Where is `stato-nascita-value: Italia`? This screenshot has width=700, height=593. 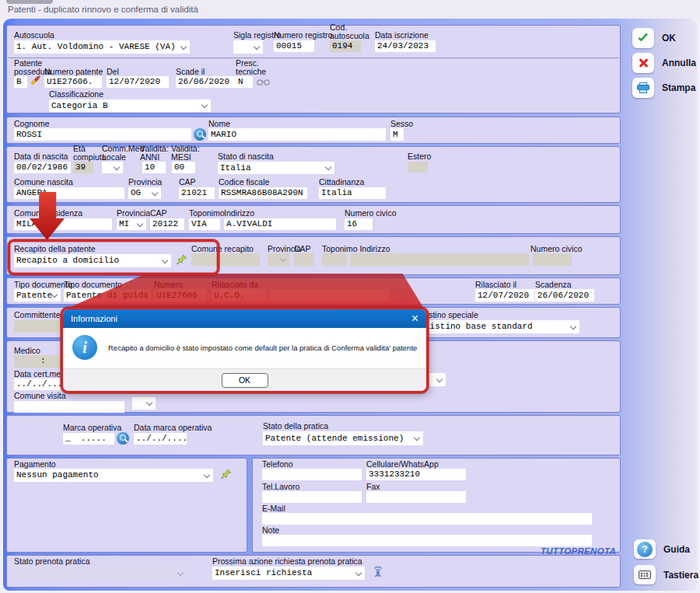 stato-nascita-value: Italia is located at coordinates (271, 168).